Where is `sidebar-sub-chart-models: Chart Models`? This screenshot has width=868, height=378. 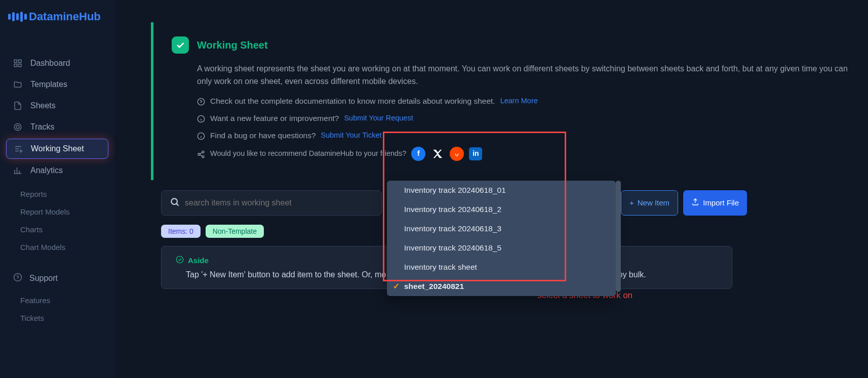
sidebar-sub-chart-models: Chart Models is located at coordinates (57, 247).